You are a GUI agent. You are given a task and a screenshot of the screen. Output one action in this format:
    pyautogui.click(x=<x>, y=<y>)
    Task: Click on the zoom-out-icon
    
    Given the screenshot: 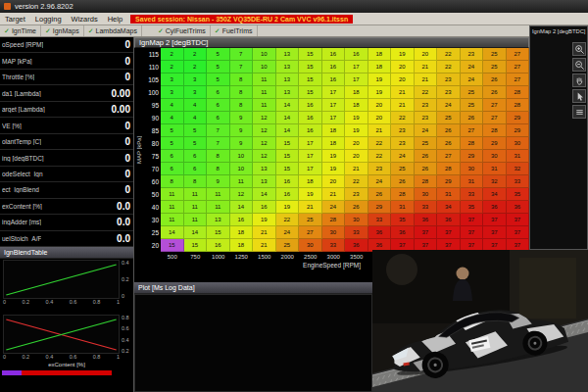 What is the action you would take?
    pyautogui.click(x=579, y=65)
    